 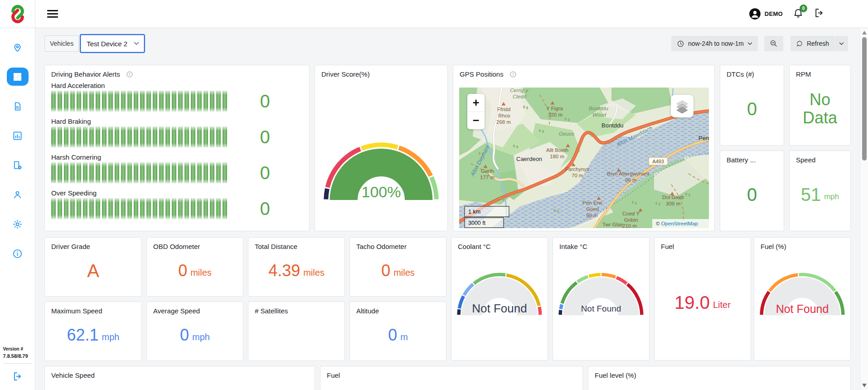 What do you see at coordinates (864, 385) in the screenshot?
I see `scroll-down-arrow` at bounding box center [864, 385].